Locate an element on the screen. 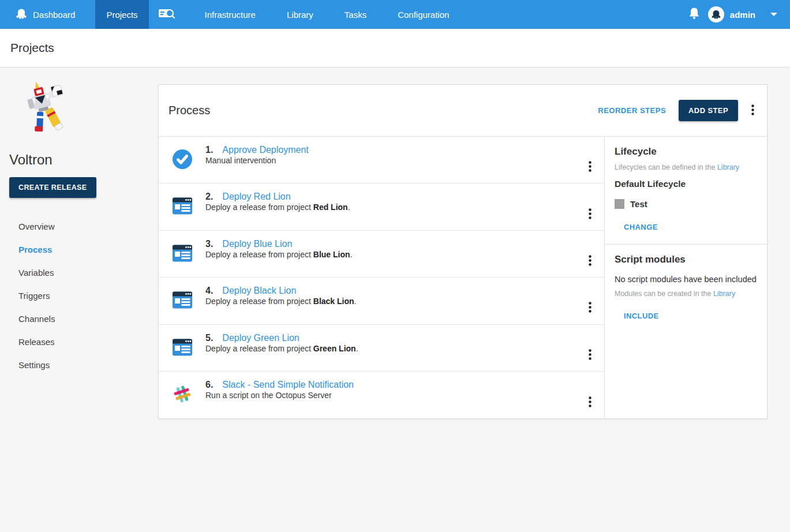 The width and height of the screenshot is (790, 532). environment-label: Test is located at coordinates (639, 204).